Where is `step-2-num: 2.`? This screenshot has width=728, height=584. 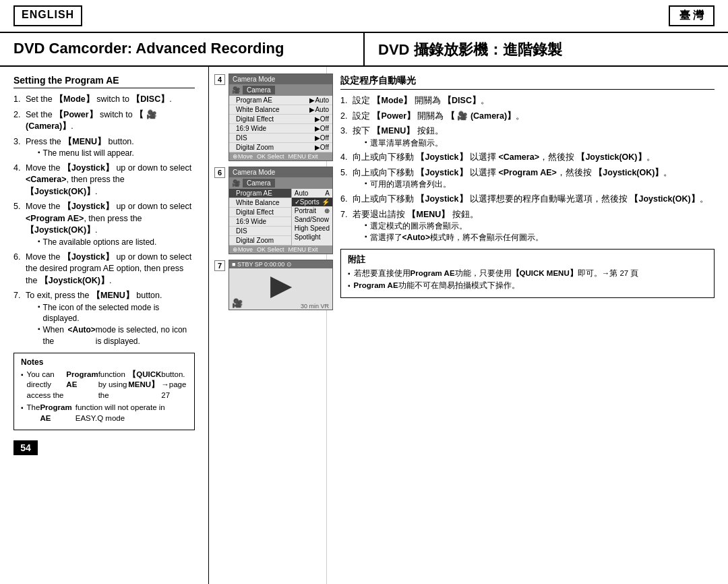 step-2-num: 2. is located at coordinates (20, 121).